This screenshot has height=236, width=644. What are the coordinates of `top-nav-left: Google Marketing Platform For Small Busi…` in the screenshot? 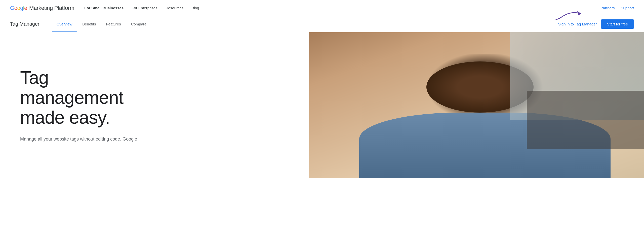 It's located at (105, 8).